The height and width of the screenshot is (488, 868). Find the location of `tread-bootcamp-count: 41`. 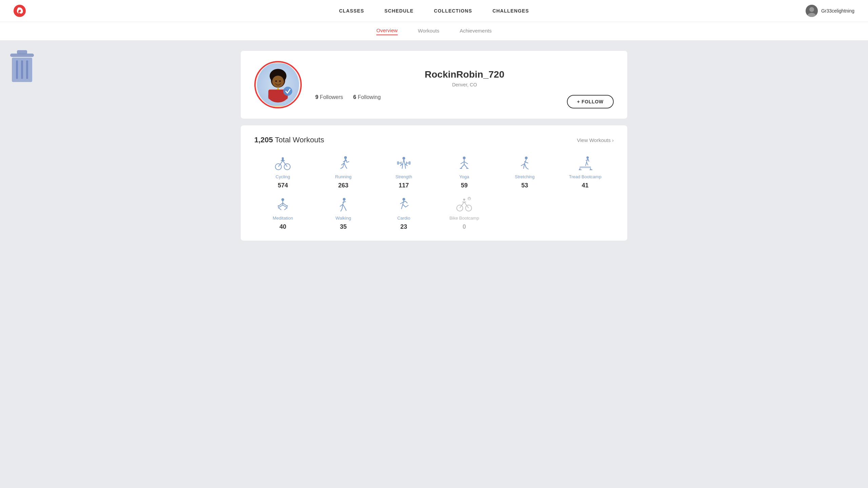

tread-bootcamp-count: 41 is located at coordinates (585, 186).